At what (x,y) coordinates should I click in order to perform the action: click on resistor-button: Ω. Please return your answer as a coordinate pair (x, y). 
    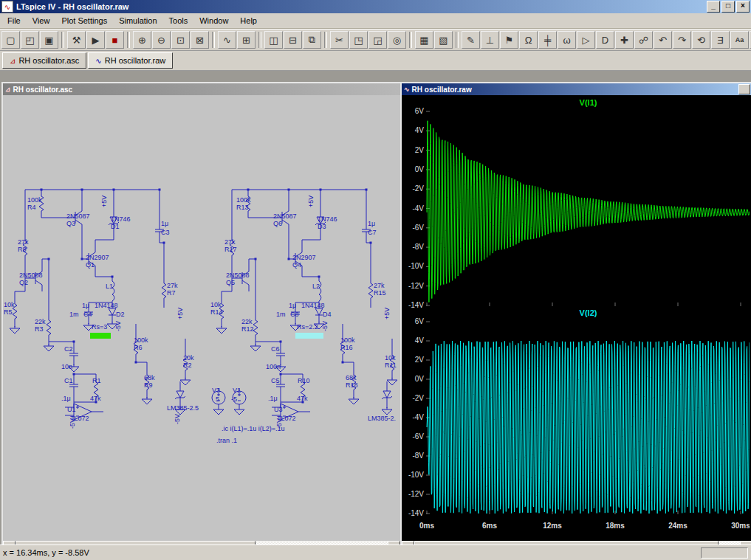
    Looking at the image, I should click on (529, 40).